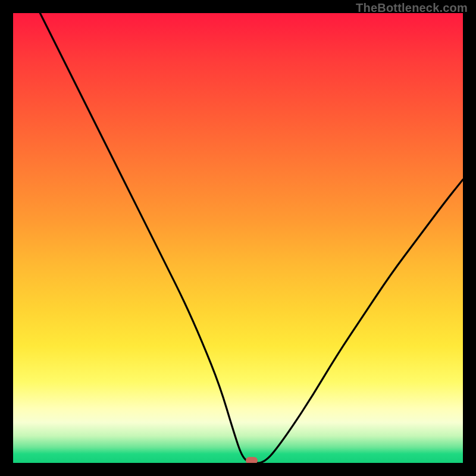 The height and width of the screenshot is (476, 476). What do you see at coordinates (252, 460) in the screenshot?
I see `minimum-marker` at bounding box center [252, 460].